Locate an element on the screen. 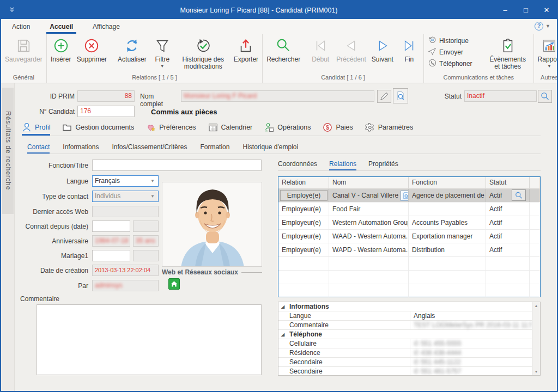 The width and height of the screenshot is (558, 392). par-field: adminsys is located at coordinates (125, 285).